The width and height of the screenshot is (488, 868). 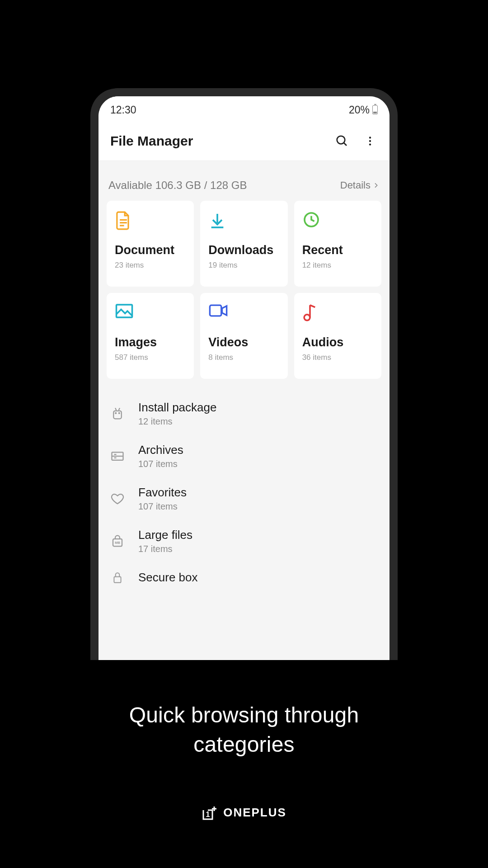 What do you see at coordinates (217, 221) in the screenshot?
I see `download-icon` at bounding box center [217, 221].